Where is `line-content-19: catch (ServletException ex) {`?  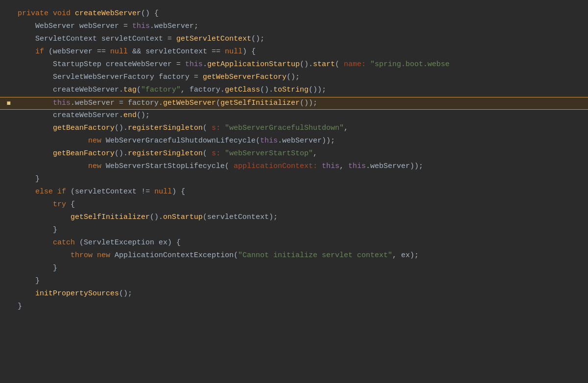
line-content-19: catch (ServletException ex) { is located at coordinates (296, 243).